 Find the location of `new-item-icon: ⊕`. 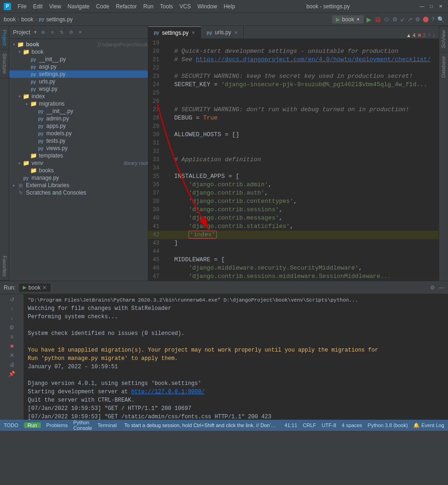

new-item-icon: ⊕ is located at coordinates (43, 32).